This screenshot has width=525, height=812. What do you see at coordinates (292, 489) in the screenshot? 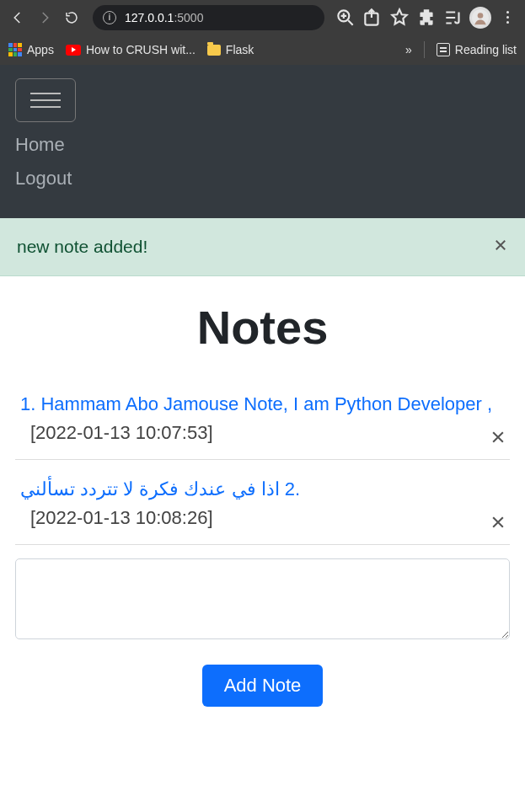
I see `note-index: 2.` at bounding box center [292, 489].